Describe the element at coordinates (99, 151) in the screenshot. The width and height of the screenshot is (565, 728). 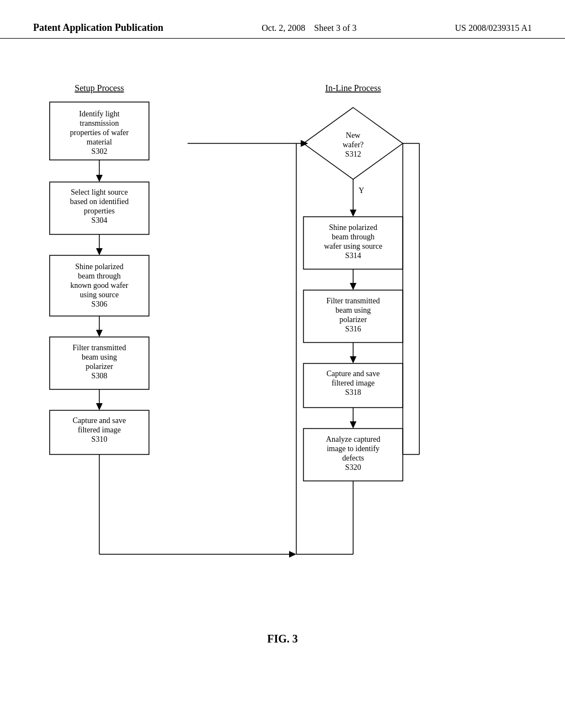
I see `svg-text: S302` at that location.